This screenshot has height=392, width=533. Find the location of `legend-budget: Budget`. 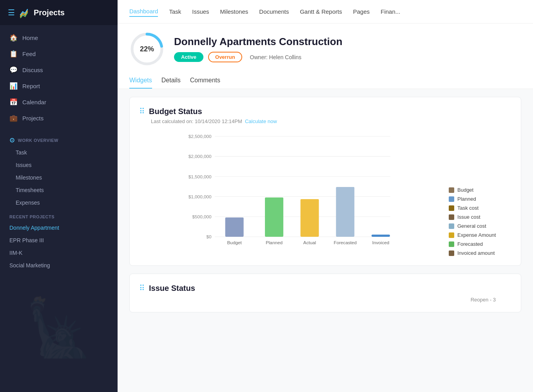

legend-budget: Budget is located at coordinates (480, 190).